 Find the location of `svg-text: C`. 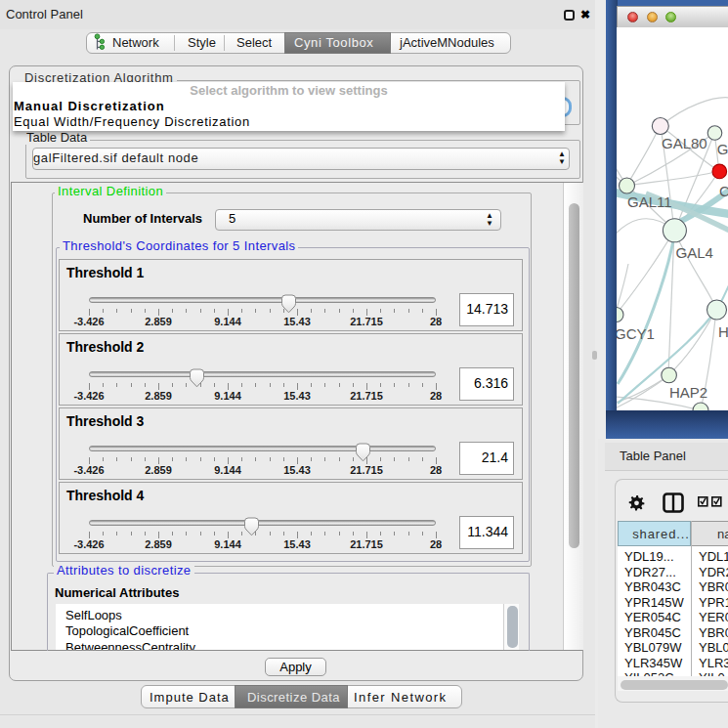

svg-text: C is located at coordinates (723, 192).